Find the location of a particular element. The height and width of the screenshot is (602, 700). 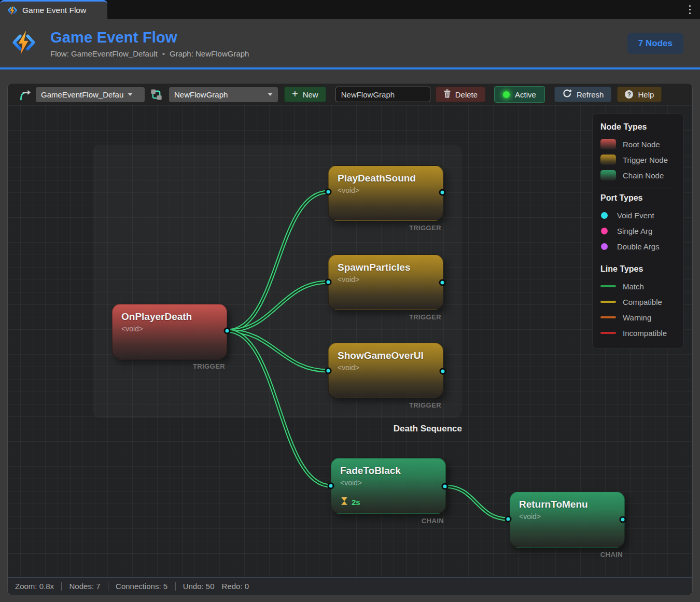

tab-game-event-flow: Game Event Flow is located at coordinates (54, 9).